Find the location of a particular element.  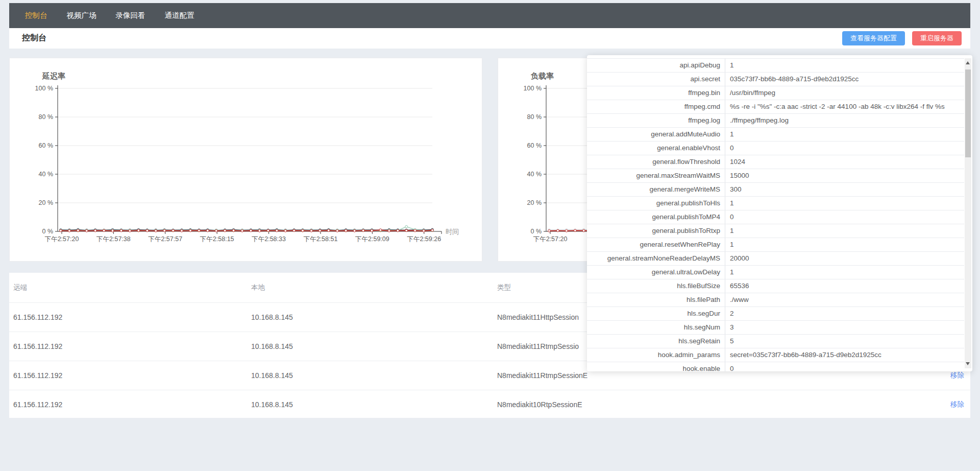

config-value: secret=035c73f7-bb6b-4889-a715-d9eb2d192… is located at coordinates (845, 355).